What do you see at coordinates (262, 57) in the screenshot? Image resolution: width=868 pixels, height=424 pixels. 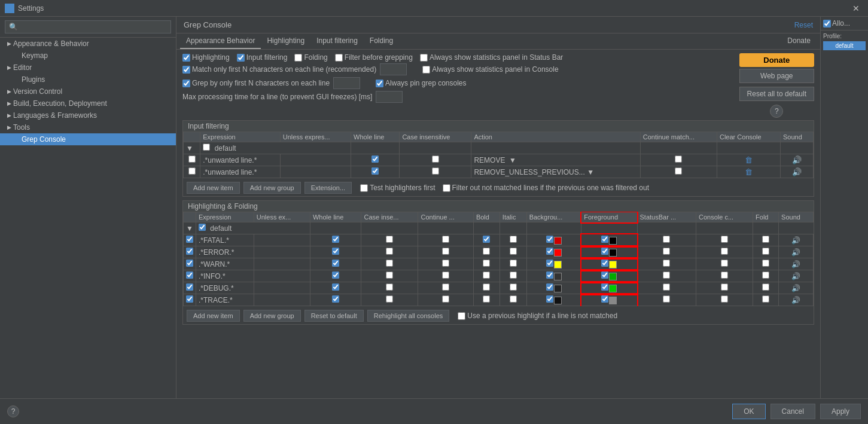 I see `input-filtering-check: Input filtering` at bounding box center [262, 57].